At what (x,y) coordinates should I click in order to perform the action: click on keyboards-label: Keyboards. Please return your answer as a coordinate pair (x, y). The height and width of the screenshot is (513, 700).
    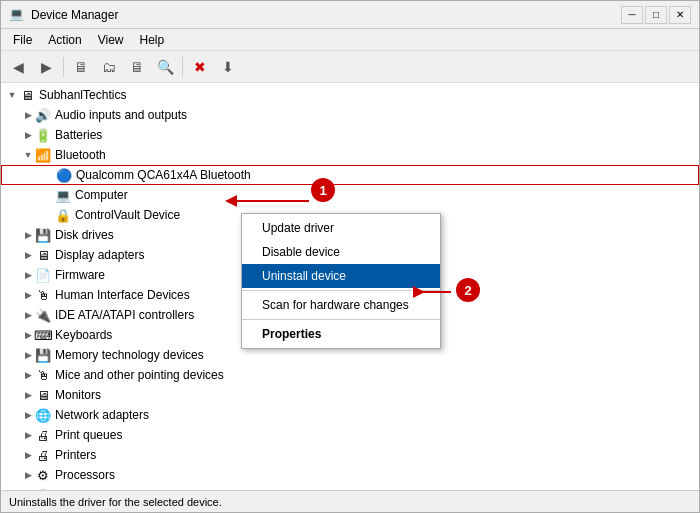
    Looking at the image, I should click on (84, 335).